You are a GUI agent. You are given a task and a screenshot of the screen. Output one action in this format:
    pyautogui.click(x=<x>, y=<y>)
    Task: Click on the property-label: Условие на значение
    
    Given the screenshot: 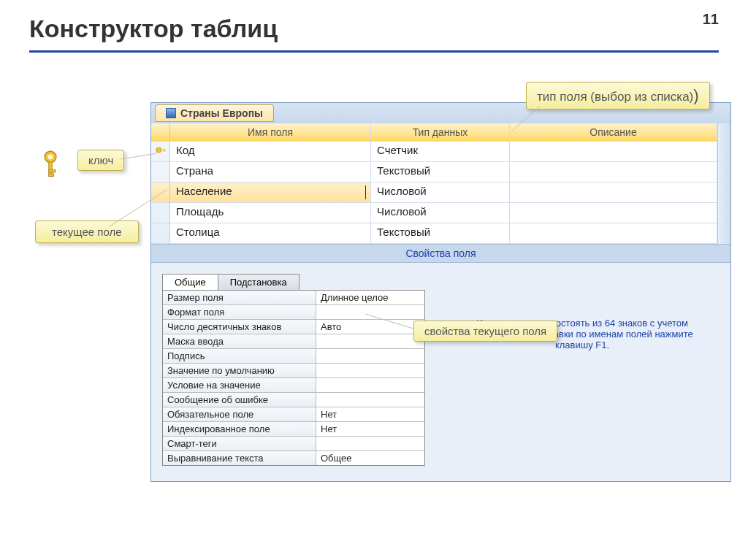 What is the action you would take?
    pyautogui.click(x=240, y=386)
    